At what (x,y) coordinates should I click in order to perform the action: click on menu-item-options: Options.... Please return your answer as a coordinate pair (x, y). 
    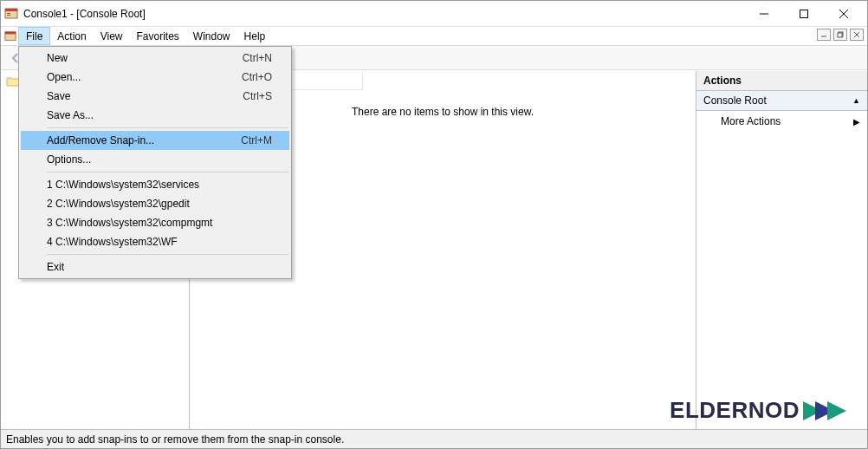
    Looking at the image, I should click on (155, 159).